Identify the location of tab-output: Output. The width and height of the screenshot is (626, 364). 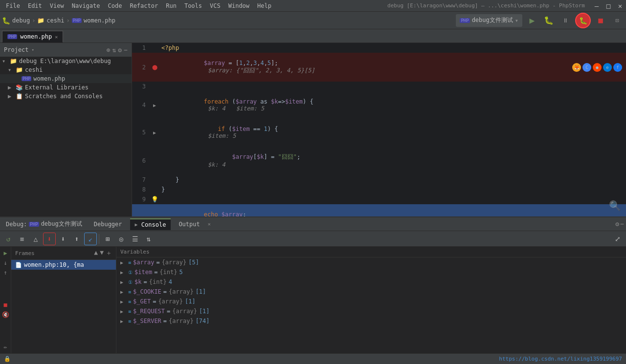
(189, 224).